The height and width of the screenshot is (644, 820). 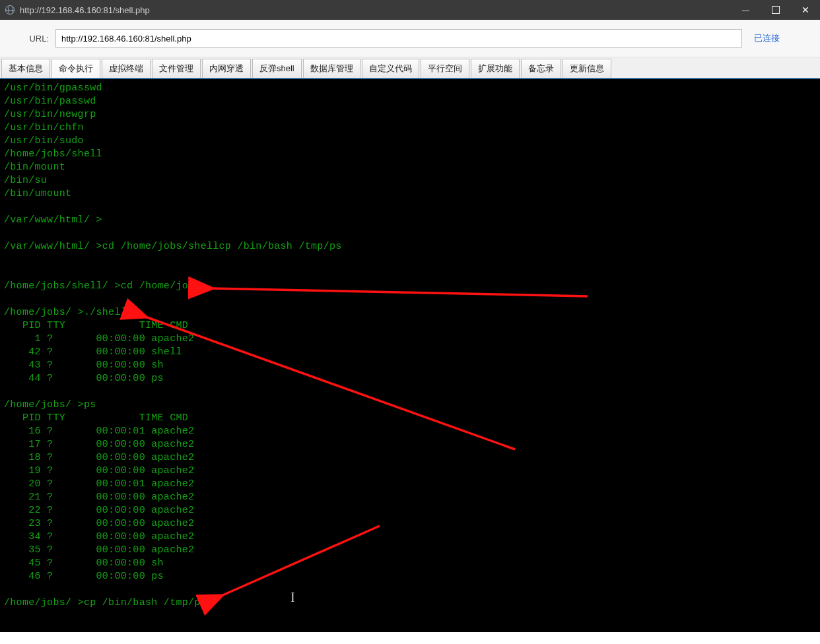 I want to click on tab-3: 文件管理, so click(x=176, y=69).